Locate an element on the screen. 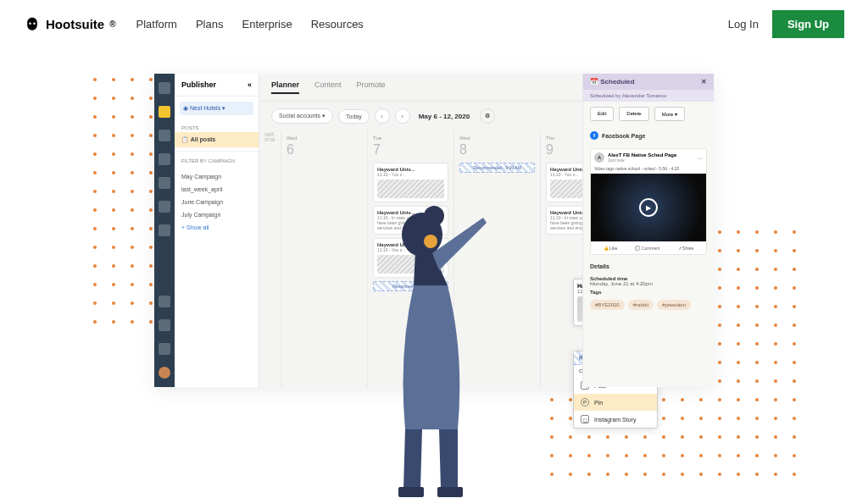  create-pin-option: PPin is located at coordinates (615, 402).